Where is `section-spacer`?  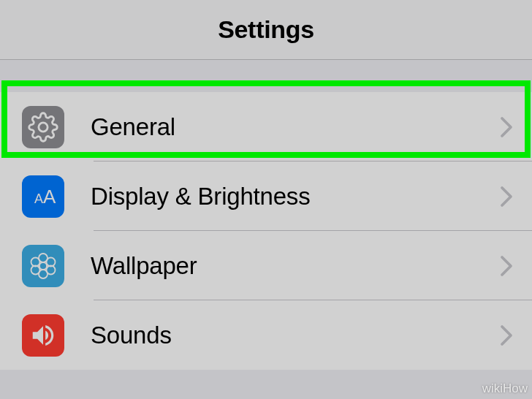
section-spacer is located at coordinates (266, 76).